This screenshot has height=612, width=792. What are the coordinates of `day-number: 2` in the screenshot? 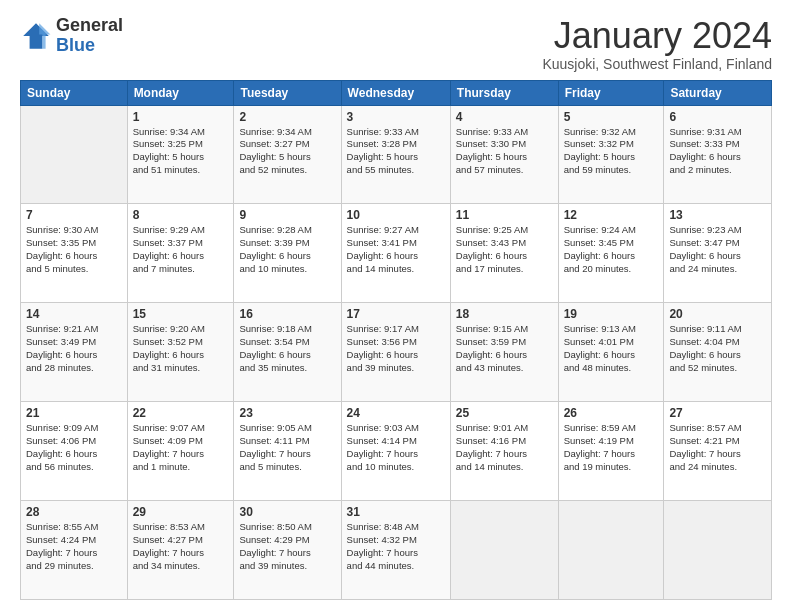 It's located at (287, 117).